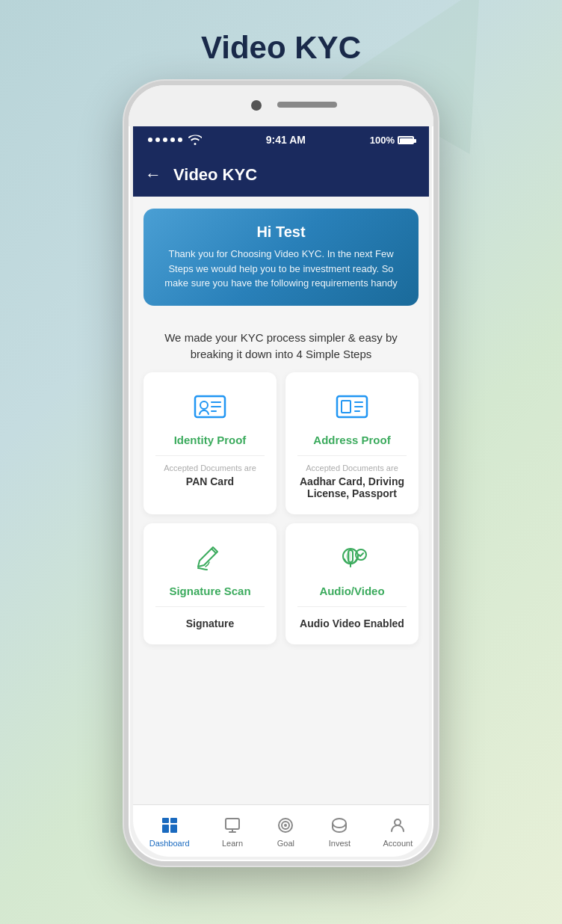 This screenshot has height=924, width=562. What do you see at coordinates (126, 287) in the screenshot?
I see `volume-down-button` at bounding box center [126, 287].